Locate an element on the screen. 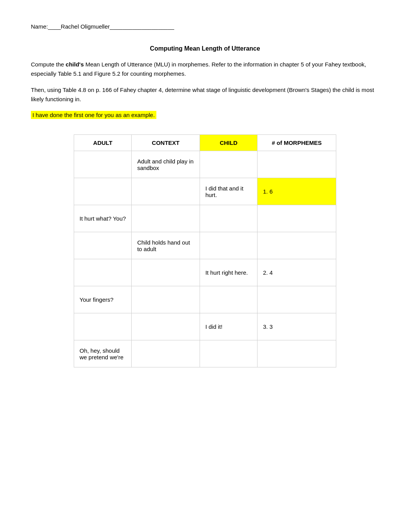  cell-morphemes: 3. 3 is located at coordinates (297, 327).